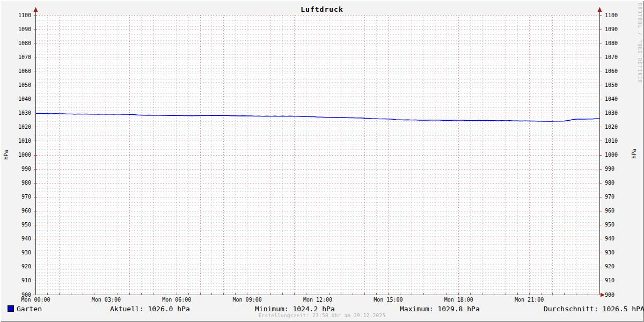 The height and width of the screenshot is (322, 644). Describe the element at coordinates (621, 281) in the screenshot. I see `y-tick-label-right: 910` at that location.